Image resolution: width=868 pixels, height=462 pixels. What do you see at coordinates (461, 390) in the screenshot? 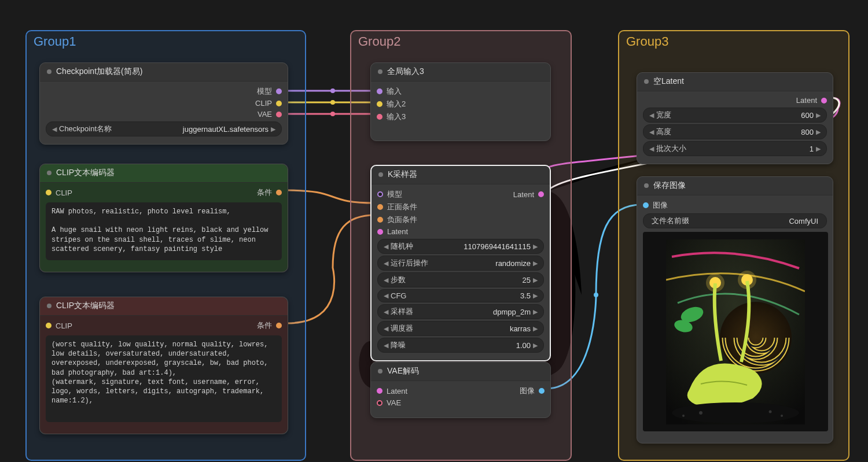
I see `node-vae-decode: VAE解码 Latent 图像 VAE` at bounding box center [461, 390].